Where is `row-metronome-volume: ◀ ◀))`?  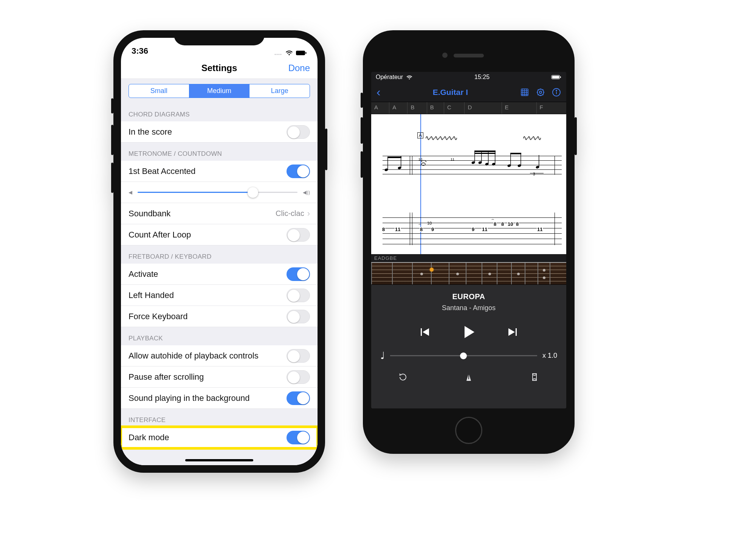 row-metronome-volume: ◀ ◀)) is located at coordinates (219, 192).